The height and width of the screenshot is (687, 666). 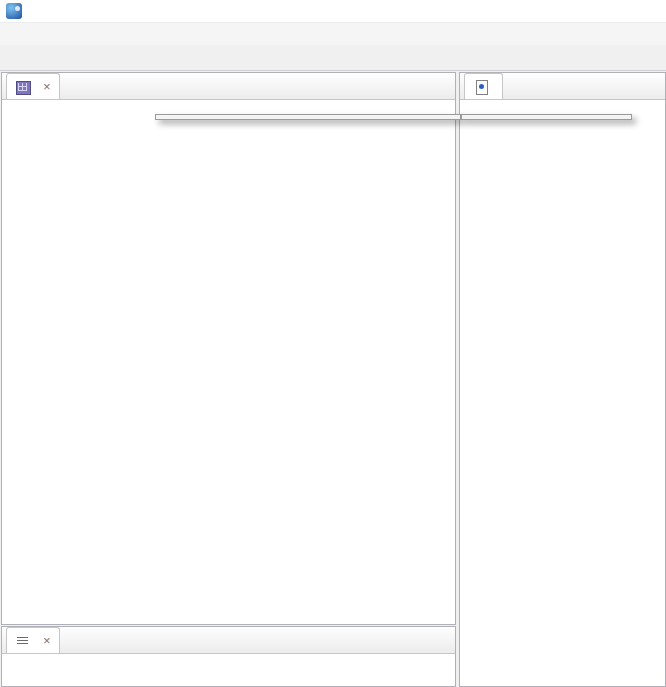 I want to click on outline-content, so click(x=228, y=670).